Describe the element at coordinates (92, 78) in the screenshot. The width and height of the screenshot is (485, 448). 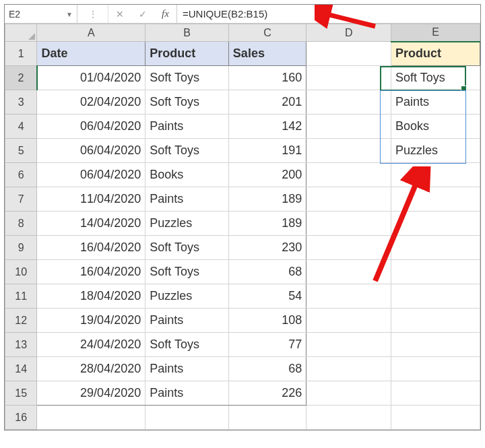
I see `cell-A2: 01/04/2020` at that location.